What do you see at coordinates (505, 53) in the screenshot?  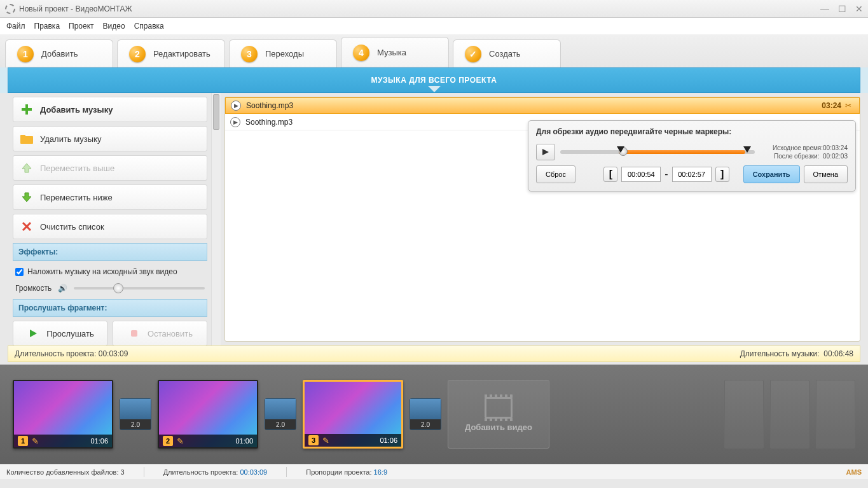 I see `tab-label: Создать` at bounding box center [505, 53].